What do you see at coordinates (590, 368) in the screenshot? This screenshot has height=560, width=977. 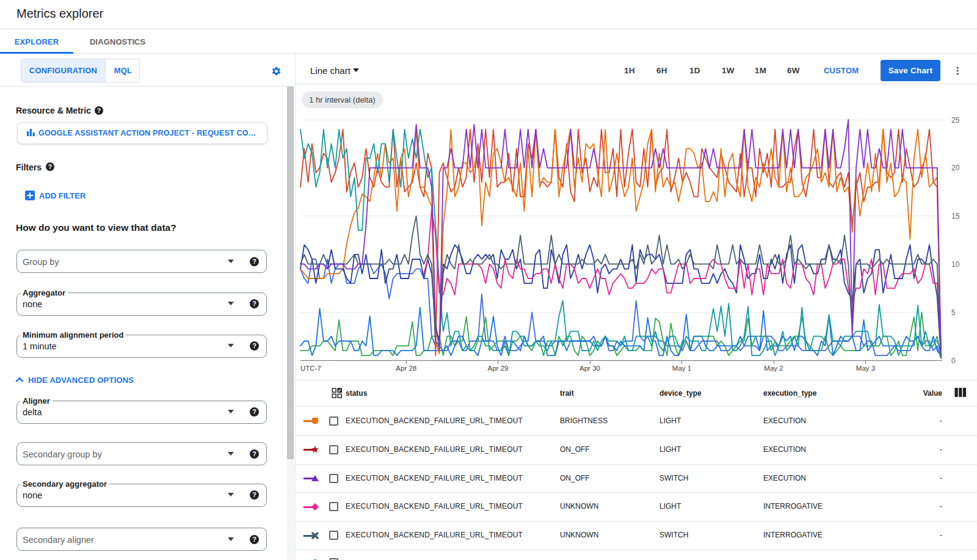 I see `svg-text: Apr 30` at bounding box center [590, 368].